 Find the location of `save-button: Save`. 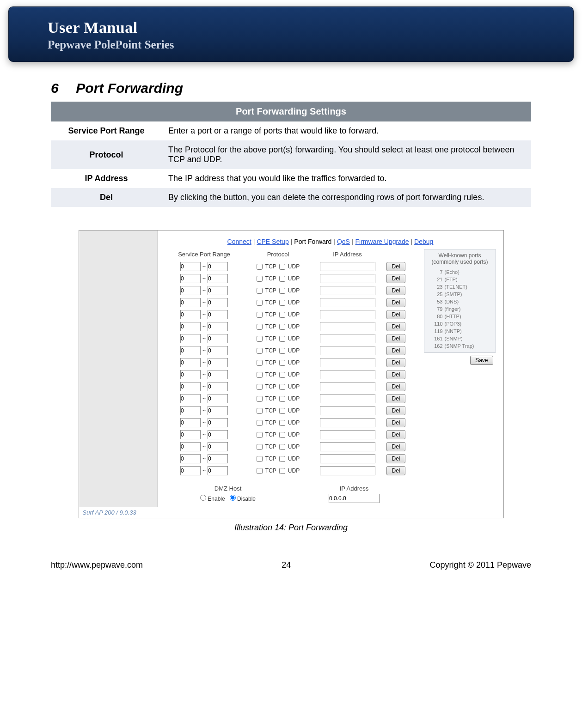

save-button: Save is located at coordinates (482, 360).